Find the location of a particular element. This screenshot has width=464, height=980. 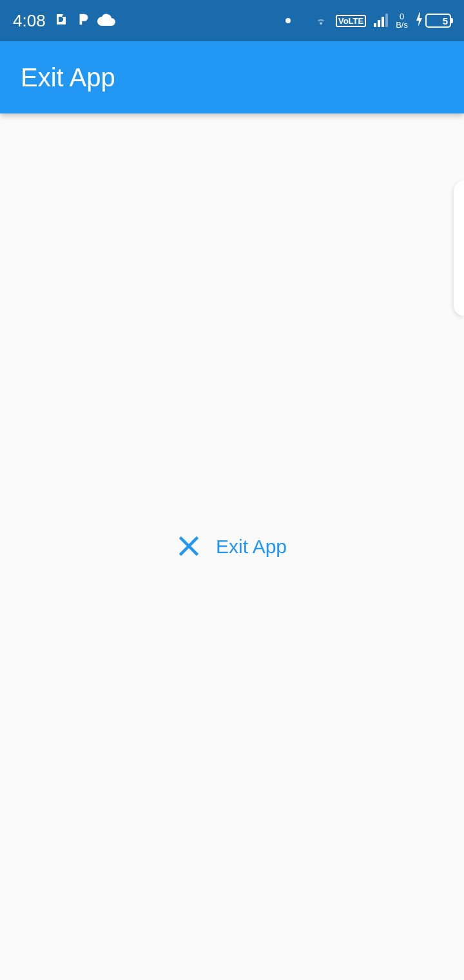

battery-icon: 5 is located at coordinates (438, 21).